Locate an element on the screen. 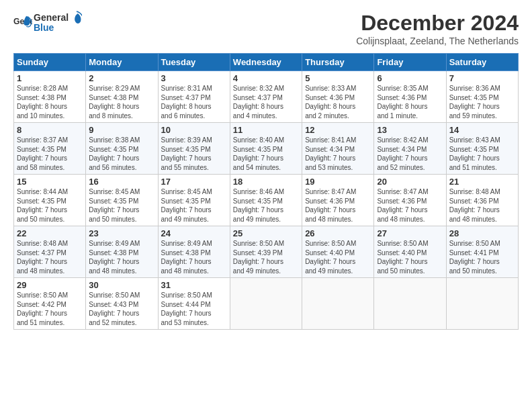 This screenshot has height=411, width=532. calendar-cell: 30Sunrise: 8:50 AMSunset: 4:43 PMDayligh… is located at coordinates (122, 304).